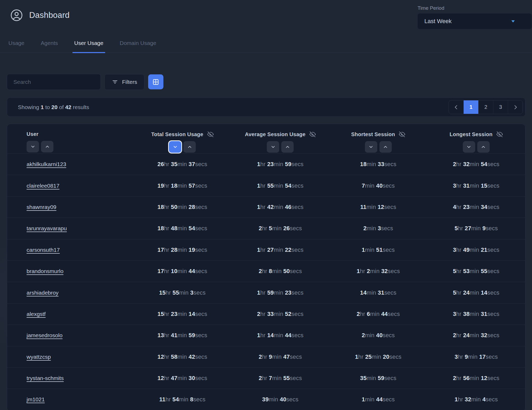  Describe the element at coordinates (373, 135) in the screenshot. I see `column-label: Shortest Session` at that location.